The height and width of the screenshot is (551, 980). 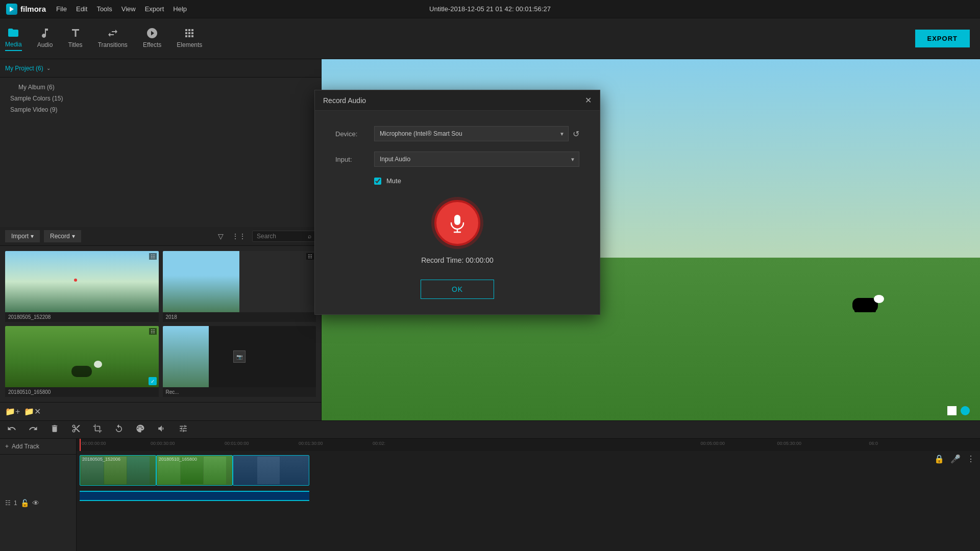 What do you see at coordinates (789, 443) in the screenshot?
I see `ruler-mark-6: 00:05:30:00` at bounding box center [789, 443].